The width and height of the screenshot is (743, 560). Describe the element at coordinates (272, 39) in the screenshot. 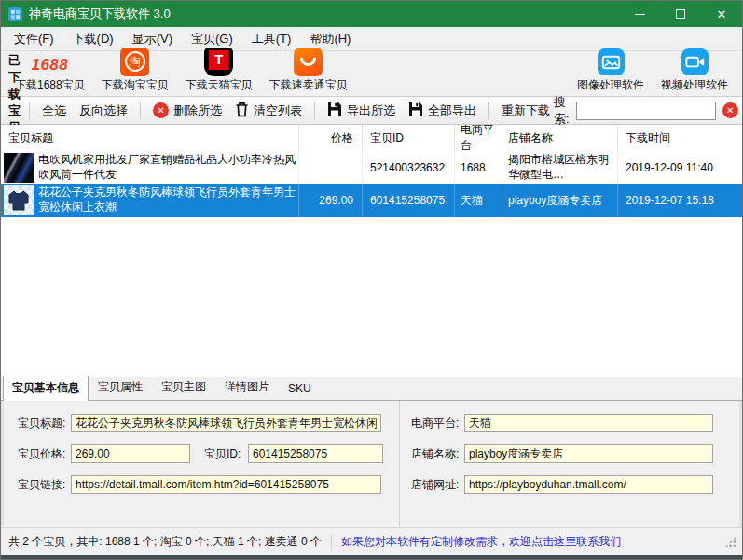

I see `menu-tools: 工具(T)` at that location.